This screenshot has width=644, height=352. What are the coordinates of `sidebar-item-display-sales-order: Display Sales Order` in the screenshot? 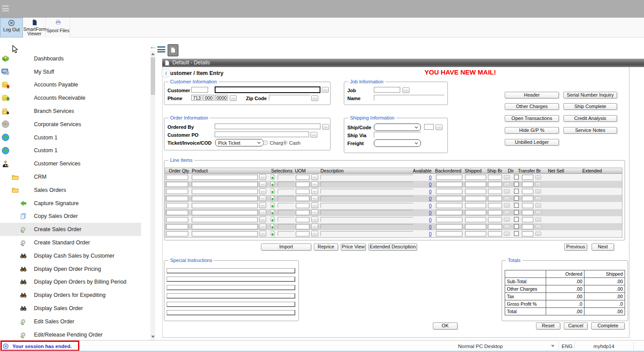 It's located at (71, 308).